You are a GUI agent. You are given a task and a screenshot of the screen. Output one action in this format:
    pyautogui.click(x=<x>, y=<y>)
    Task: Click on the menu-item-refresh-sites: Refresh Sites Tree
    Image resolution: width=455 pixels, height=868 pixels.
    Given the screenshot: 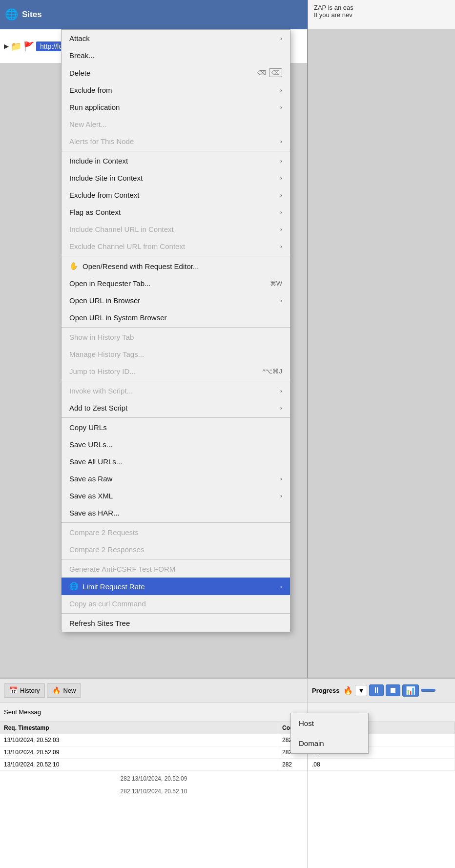 What is the action you would take?
    pyautogui.click(x=176, y=623)
    